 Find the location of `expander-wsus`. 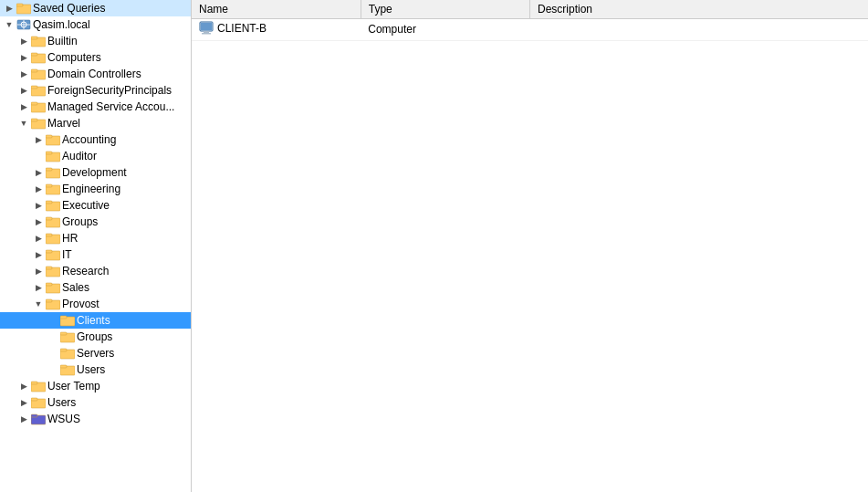

expander-wsus is located at coordinates (24, 419).